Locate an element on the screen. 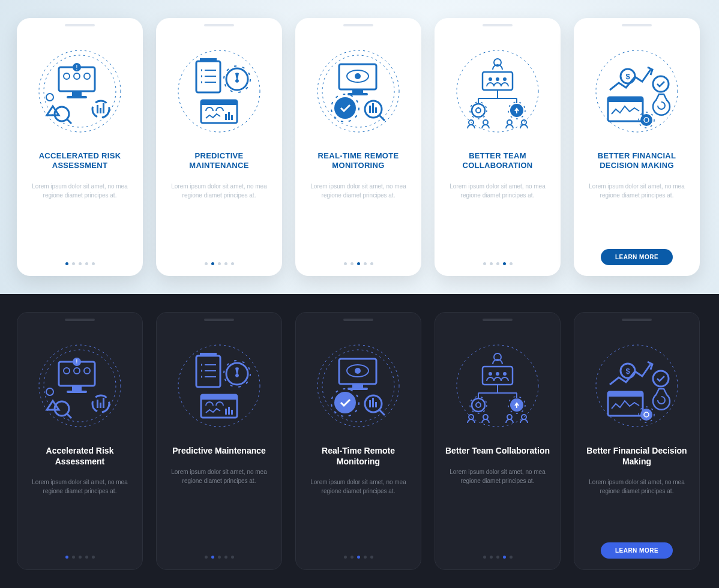  onboarding-card-monitoring: Real-Time Remote Monitoring Lorem ipsum … is located at coordinates (358, 441).